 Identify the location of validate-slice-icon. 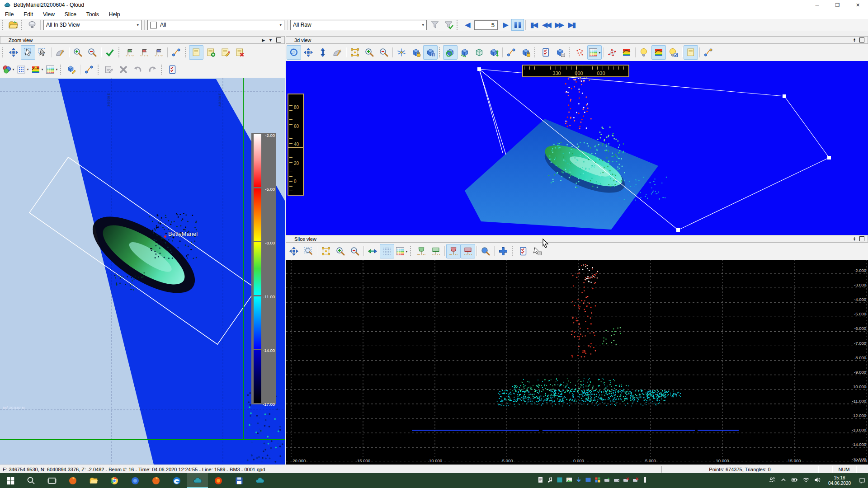
(523, 251).